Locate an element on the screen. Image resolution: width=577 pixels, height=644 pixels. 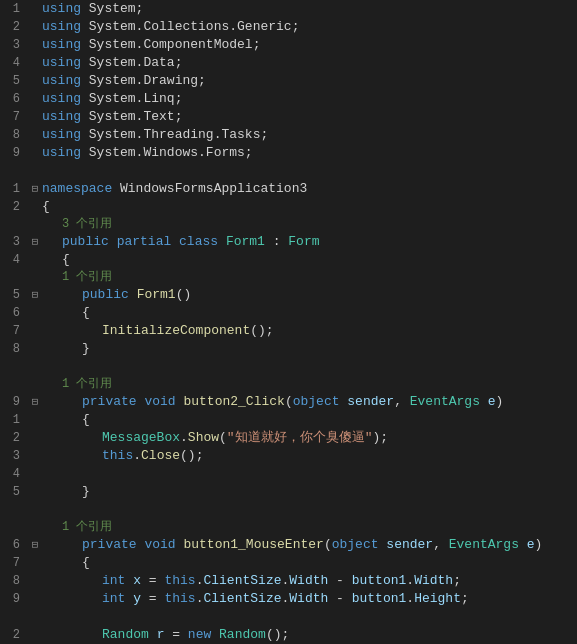
code-line: 7{ is located at coordinates (288, 563).